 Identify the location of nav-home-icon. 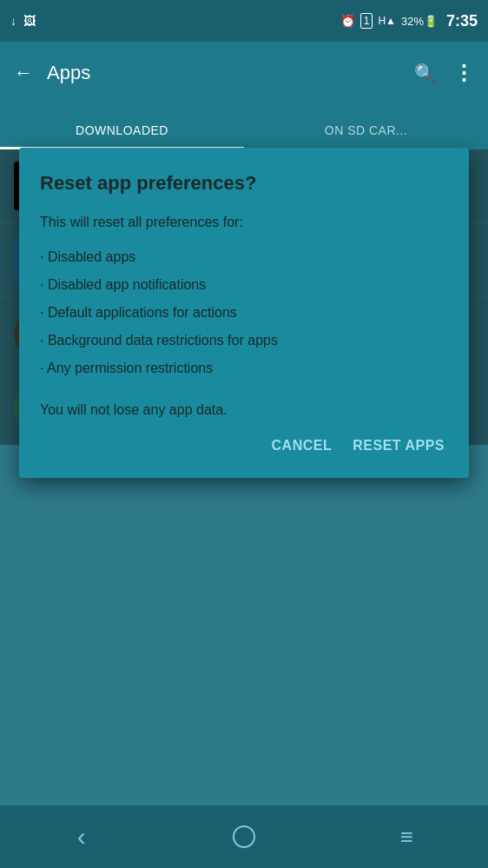
(244, 837).